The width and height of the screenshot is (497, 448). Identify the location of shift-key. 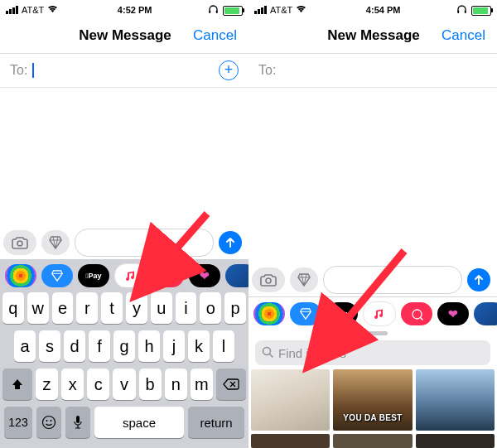
(17, 384).